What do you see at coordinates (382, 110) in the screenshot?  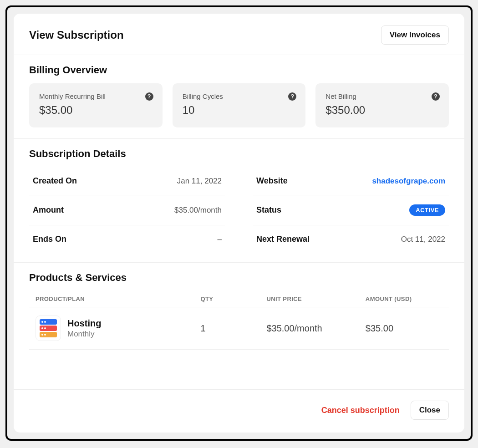 I see `card-value: $350.00` at bounding box center [382, 110].